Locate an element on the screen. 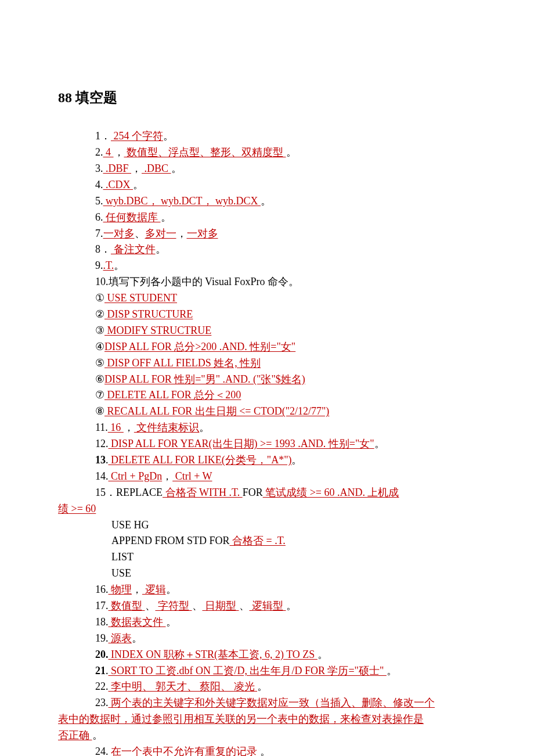 Image resolution: width=534 pixels, height=756 pixels. item-15: 15．REPLACE 合格否 WITH .T. FOR 笔试成绩 >= 60 .… is located at coordinates (286, 493).